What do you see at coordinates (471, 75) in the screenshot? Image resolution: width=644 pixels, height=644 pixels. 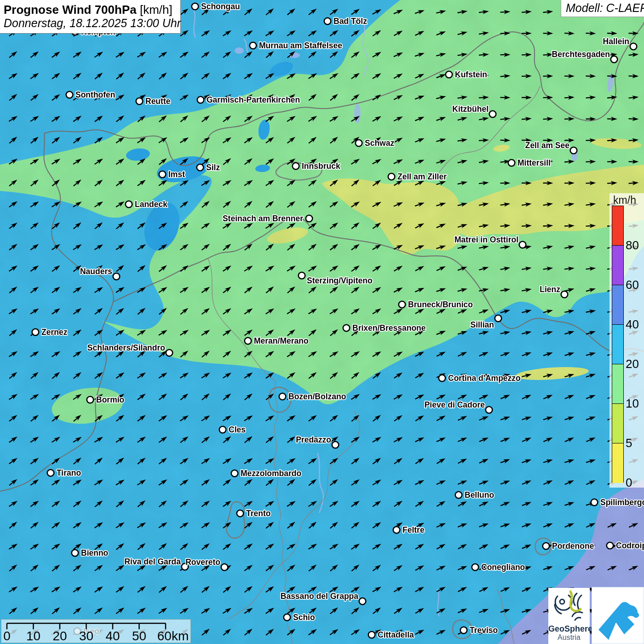 I see `city-label: Kufstein` at bounding box center [471, 75].